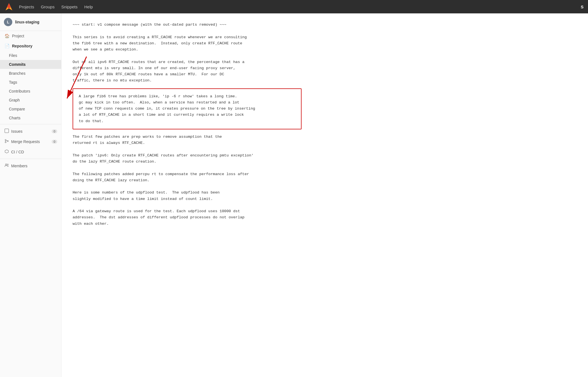 The height and width of the screenshot is (377, 588). I want to click on sidebar-label-charts: Charts, so click(15, 118).